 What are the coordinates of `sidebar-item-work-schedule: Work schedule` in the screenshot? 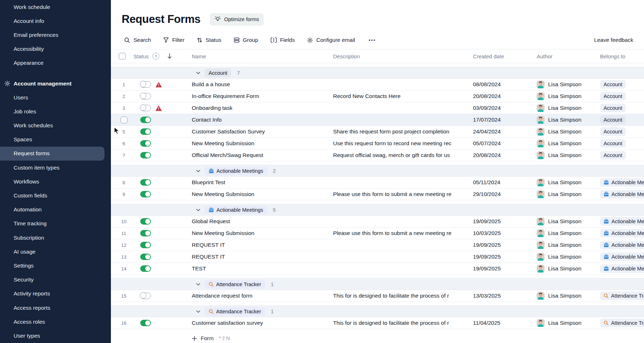 It's located at (55, 7).